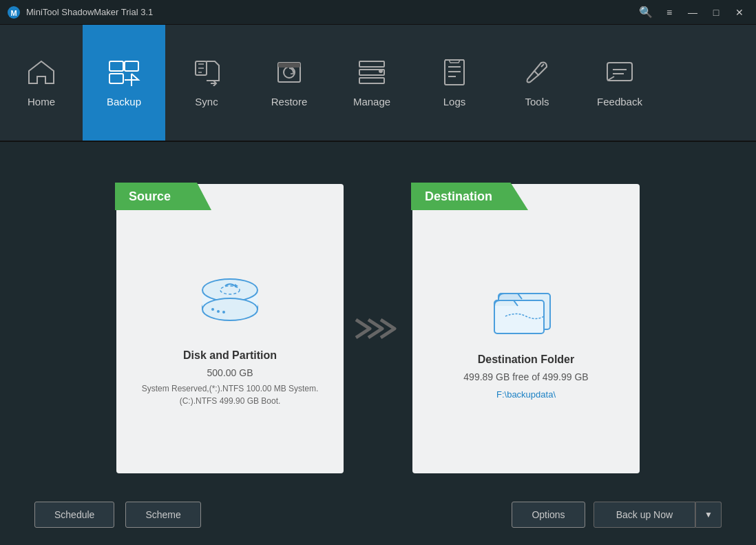 This screenshot has width=756, height=545. I want to click on source-size: 500.00 GB, so click(230, 373).